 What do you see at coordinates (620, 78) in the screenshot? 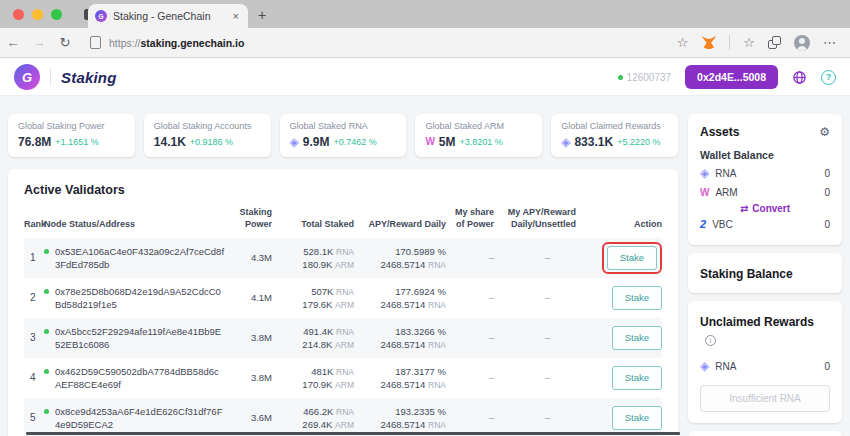
I see `network-status-dot` at bounding box center [620, 78].